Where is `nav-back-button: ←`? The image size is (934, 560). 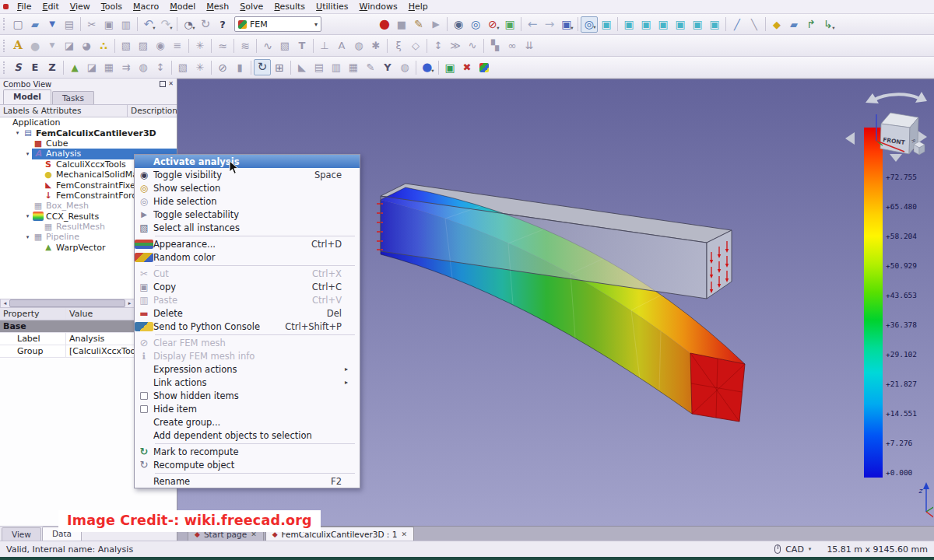 nav-back-button: ← is located at coordinates (532, 25).